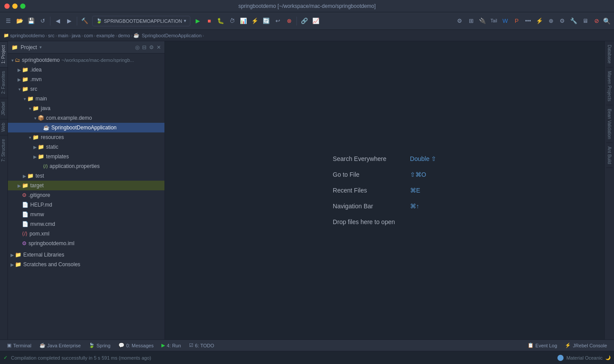 The width and height of the screenshot is (614, 364). Describe the element at coordinates (4, 127) in the screenshot. I see `sidebar-item-web: Web` at that location.